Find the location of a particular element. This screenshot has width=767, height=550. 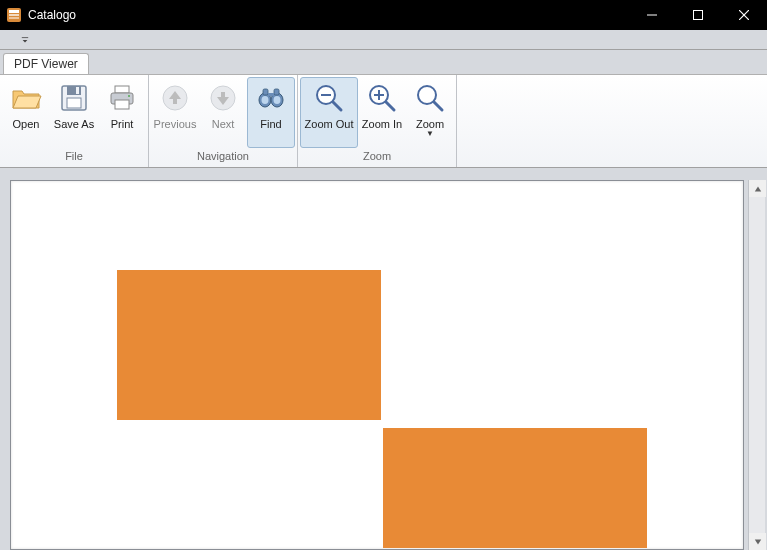

minimize-button is located at coordinates (652, 15).